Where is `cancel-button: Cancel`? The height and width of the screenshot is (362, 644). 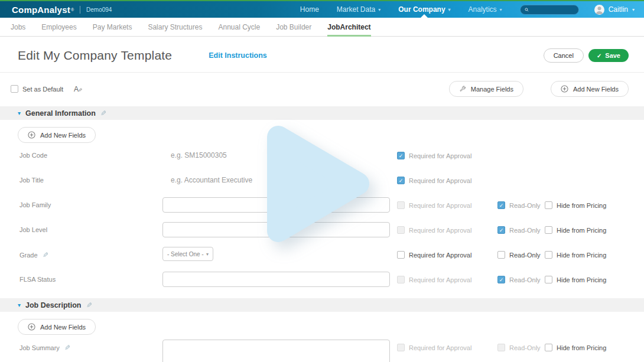 cancel-button: Cancel is located at coordinates (564, 56).